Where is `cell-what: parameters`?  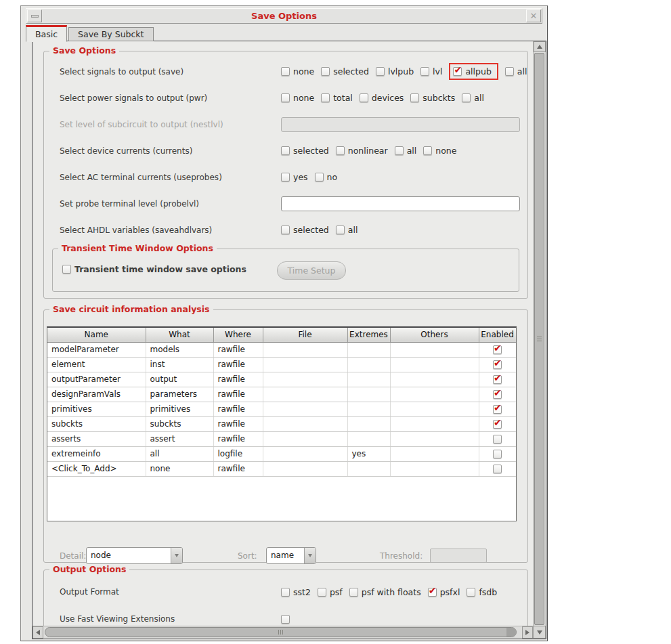 cell-what: parameters is located at coordinates (179, 394).